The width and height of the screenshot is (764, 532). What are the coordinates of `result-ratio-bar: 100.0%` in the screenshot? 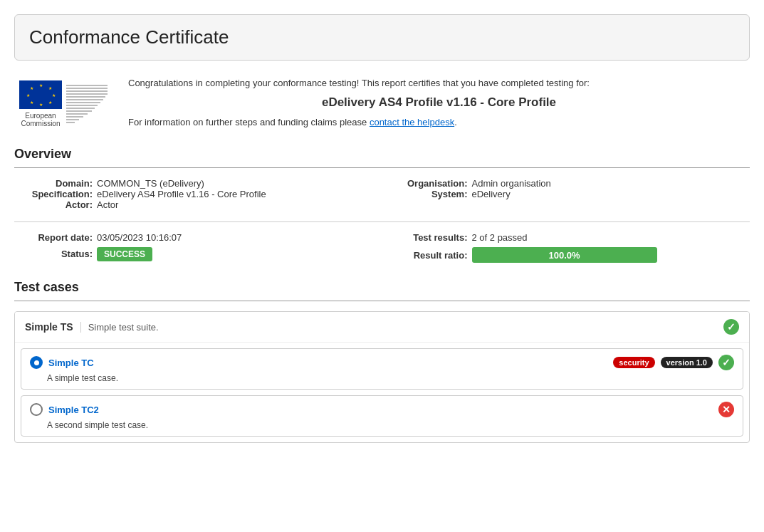 It's located at (565, 255).